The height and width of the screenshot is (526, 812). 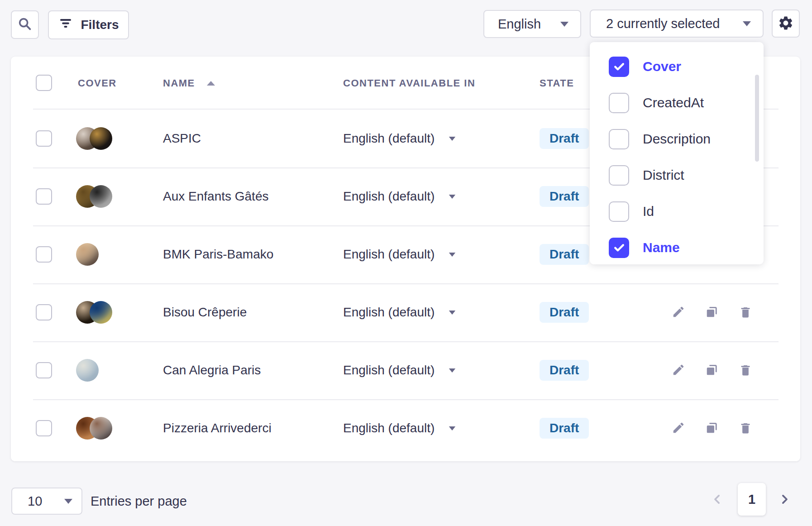 What do you see at coordinates (677, 175) in the screenshot?
I see `column-option-district: District` at bounding box center [677, 175].